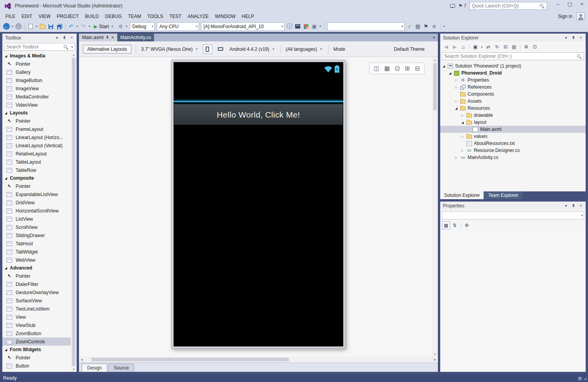 This screenshot has width=588, height=382. Describe the element at coordinates (558, 4) in the screenshot. I see `minimize-button: –` at that location.